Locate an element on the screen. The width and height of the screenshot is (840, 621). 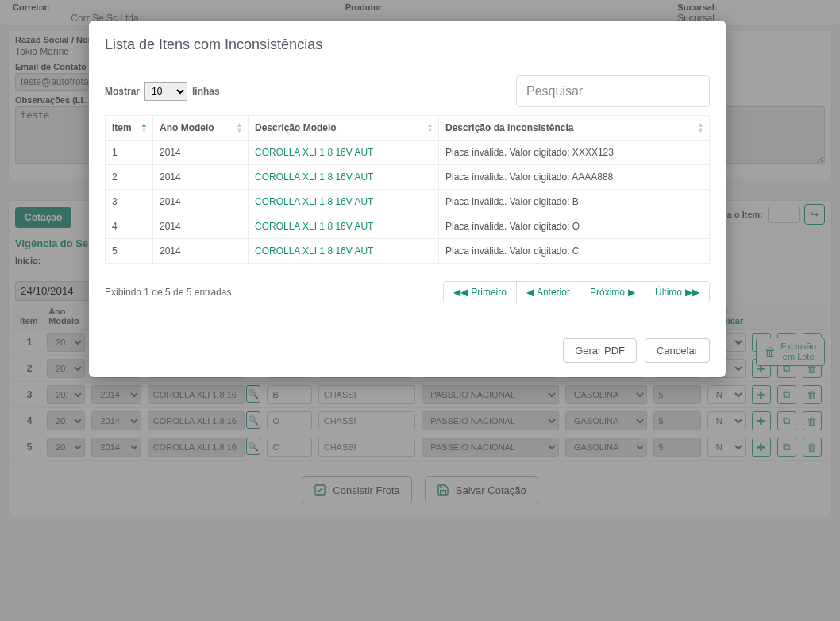
cell-item: 5 is located at coordinates (129, 251).